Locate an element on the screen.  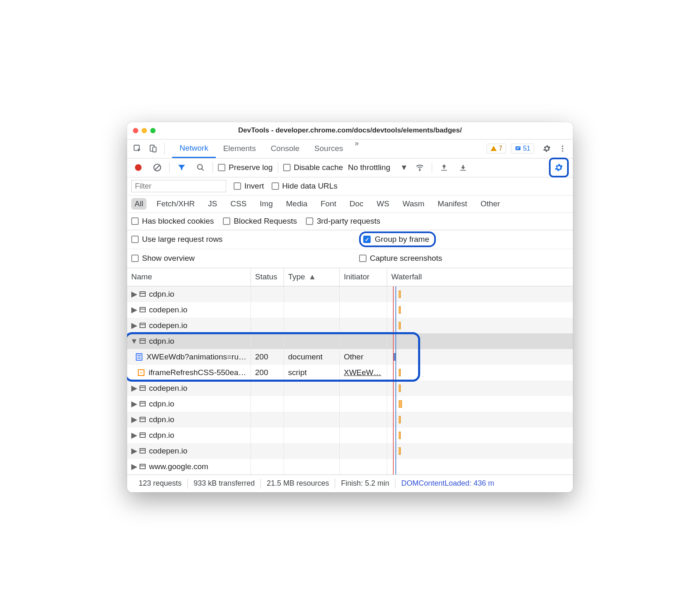
disable-cache-checkbox is located at coordinates (287, 168).